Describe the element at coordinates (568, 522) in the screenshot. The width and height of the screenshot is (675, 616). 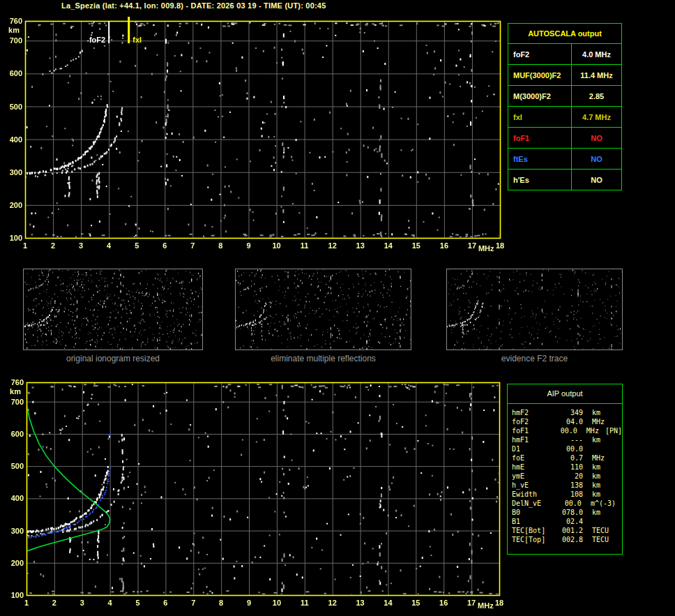
I see `aip-value: 02.4` at that location.